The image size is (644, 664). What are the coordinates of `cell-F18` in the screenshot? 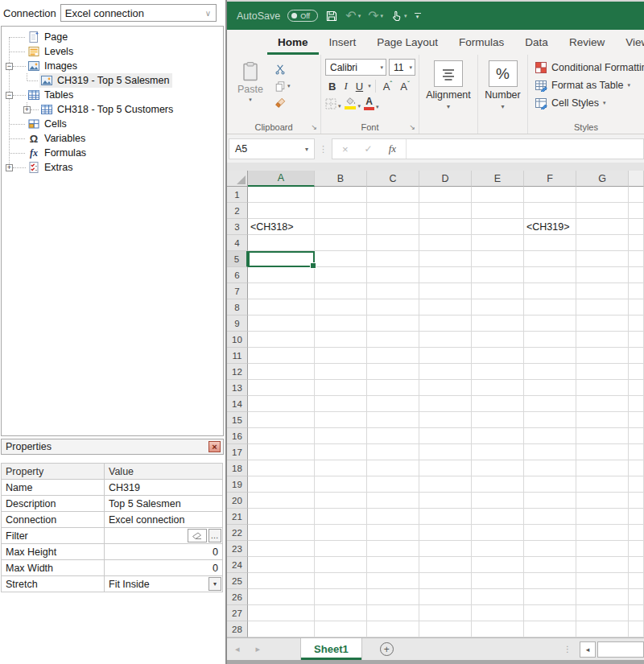 It's located at (551, 468).